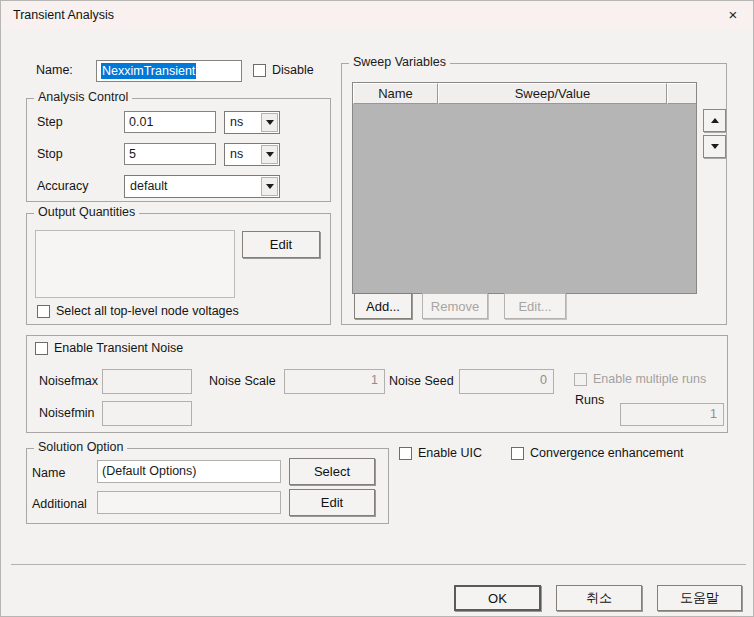  Describe the element at coordinates (50, 154) in the screenshot. I see `stop-label: Stop` at that location.